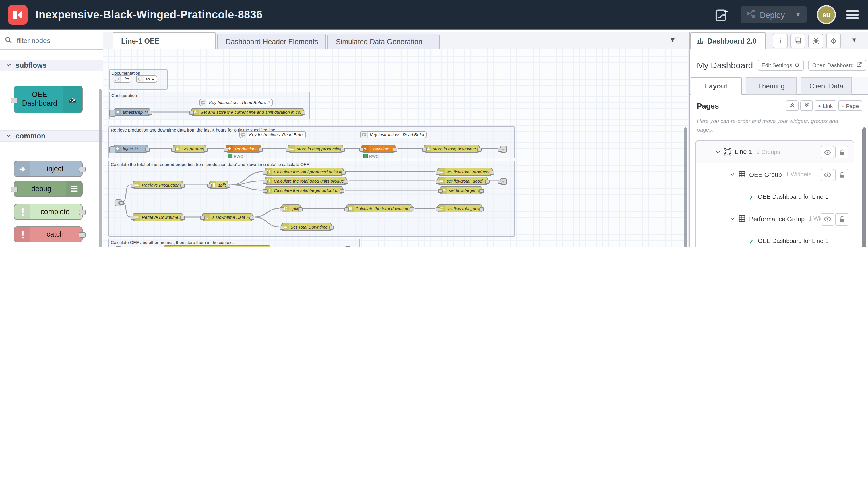 The width and height of the screenshot is (868, 495). Describe the element at coordinates (217, 246) in the screenshot. I see `change-node: Calculate OEE and other metrics, then st…` at that location.